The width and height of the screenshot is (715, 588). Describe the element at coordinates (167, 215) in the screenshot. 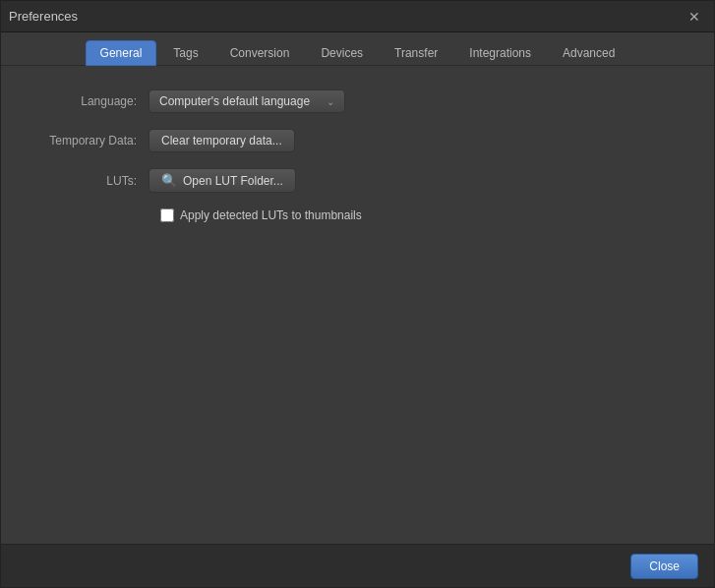

I see `apply-luts-checkbox` at that location.